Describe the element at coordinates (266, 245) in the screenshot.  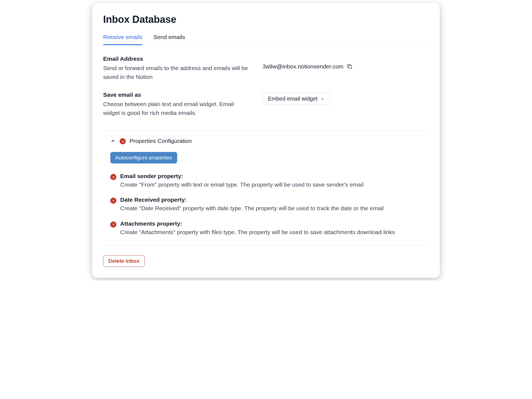
I see `divider` at that location.